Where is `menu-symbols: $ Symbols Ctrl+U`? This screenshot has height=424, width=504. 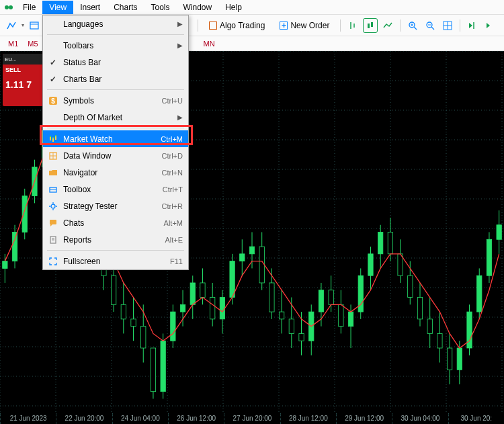 menu-symbols: $ Symbols Ctrl+U is located at coordinates (116, 101).